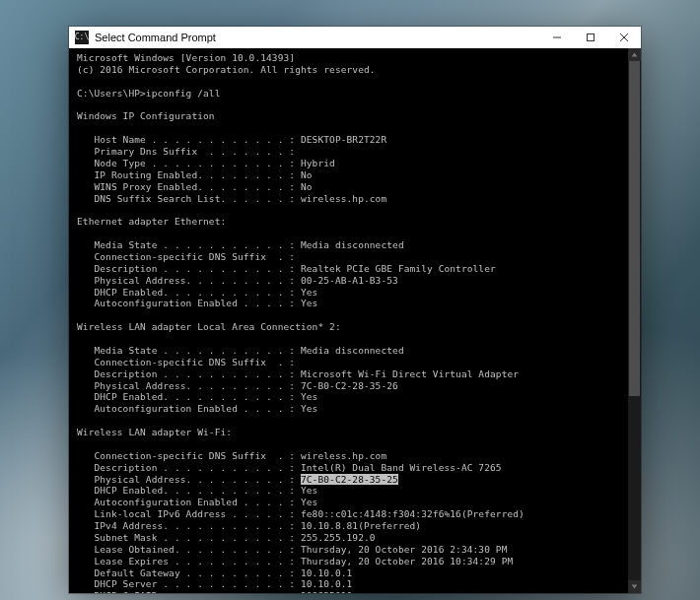 The width and height of the screenshot is (700, 600). What do you see at coordinates (197, 303) in the screenshot?
I see `eth-autoconfig: Autoconfiguration Enabled . . . . : Yes` at bounding box center [197, 303].